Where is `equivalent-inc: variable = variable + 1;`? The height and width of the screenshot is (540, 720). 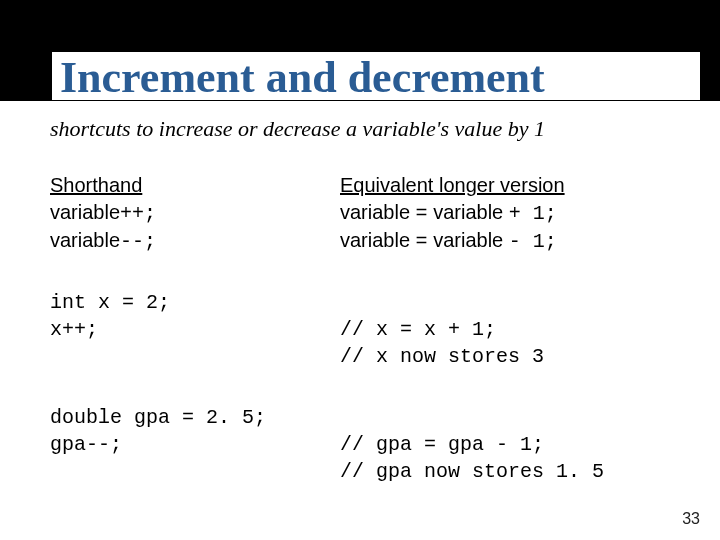 equivalent-inc: variable = variable + 1; is located at coordinates (515, 213).